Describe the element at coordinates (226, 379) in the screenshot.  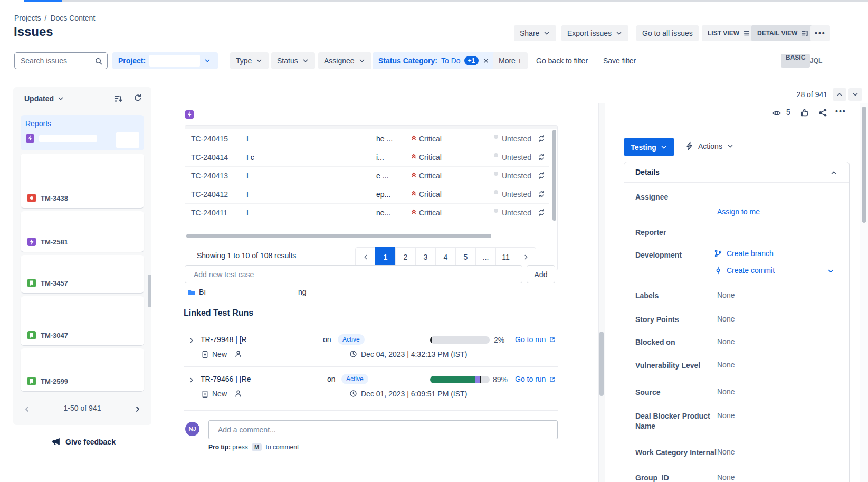
I see `test-run-key: TR-79466 | [Re` at that location.